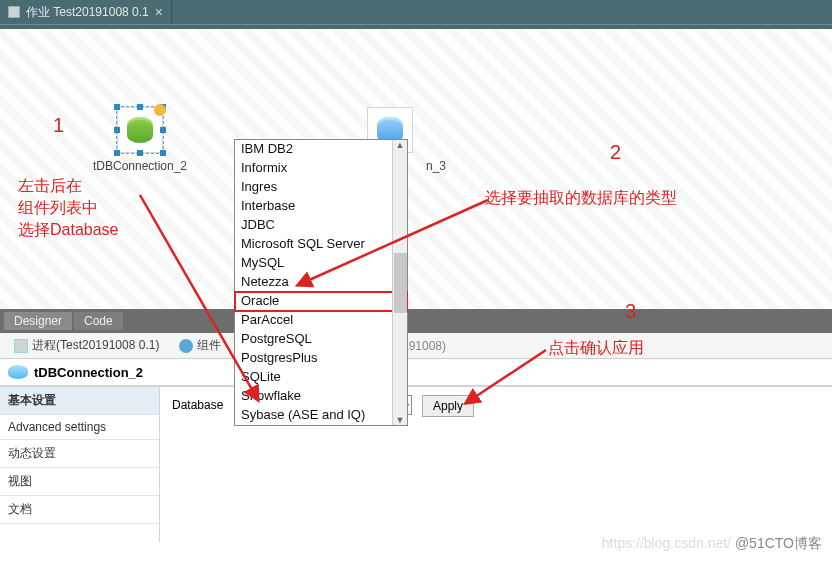 This screenshot has height=563, width=832. I want to click on editor-tab-label: 作业 Test20191008 0.1, so click(88, 12).